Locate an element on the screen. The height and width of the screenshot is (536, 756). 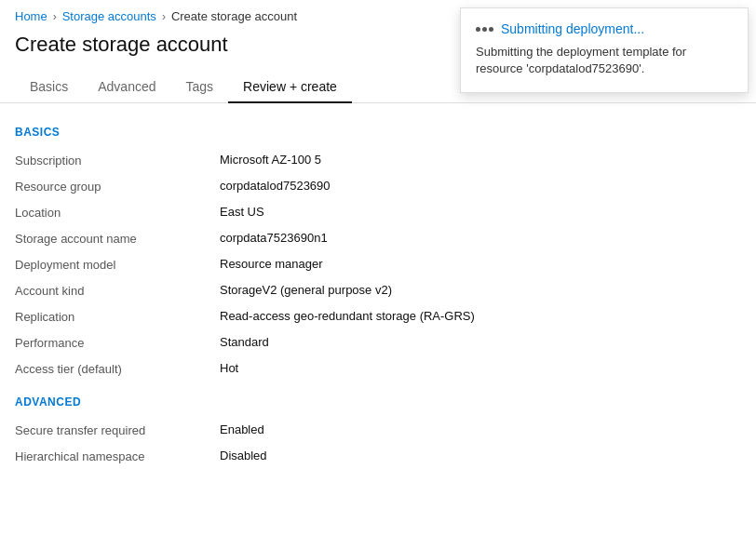
value-deployment-model: Resource manager is located at coordinates (480, 264).